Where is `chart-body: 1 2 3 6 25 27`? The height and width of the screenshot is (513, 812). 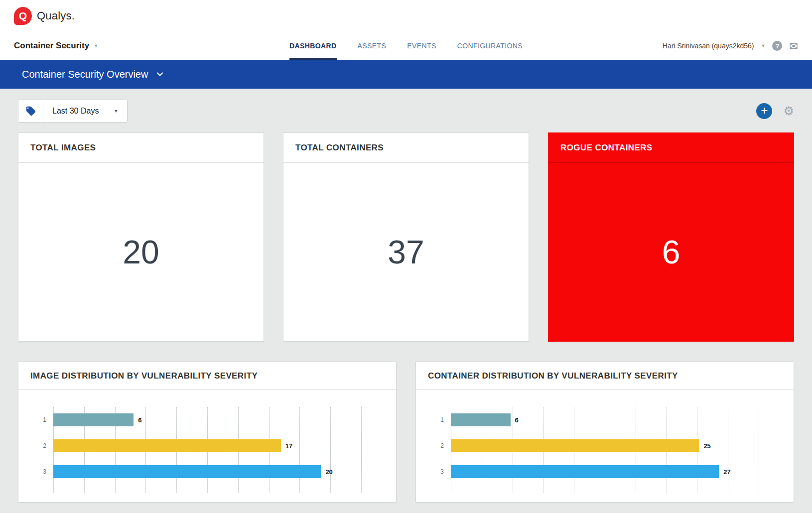 chart-body: 1 2 3 6 25 27 is located at coordinates (605, 444).